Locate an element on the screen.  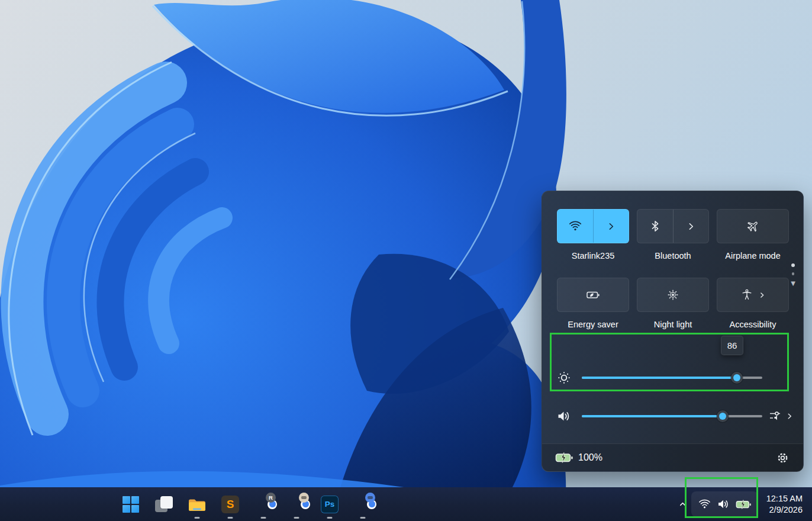
volume-tray-icon is located at coordinates (723, 504).